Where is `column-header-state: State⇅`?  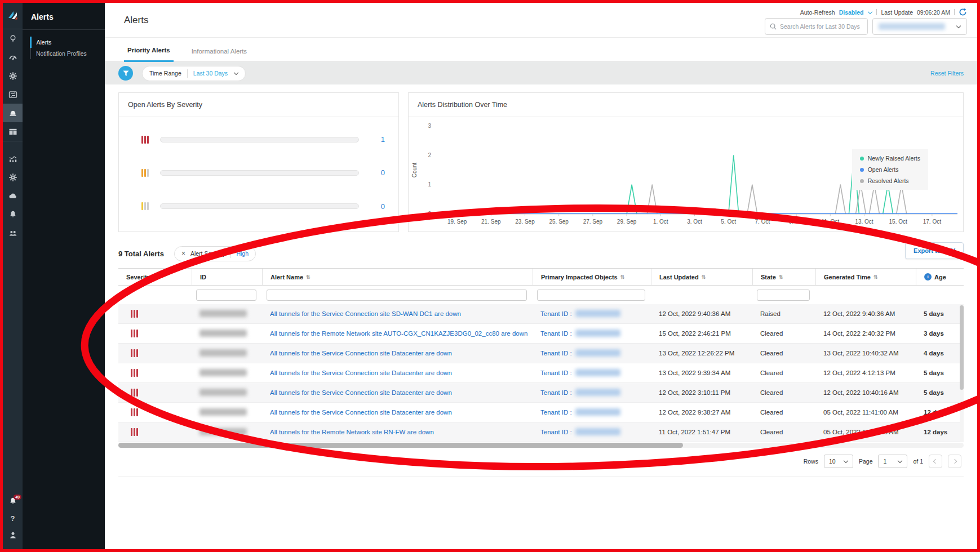 column-header-state: State⇅ is located at coordinates (784, 277).